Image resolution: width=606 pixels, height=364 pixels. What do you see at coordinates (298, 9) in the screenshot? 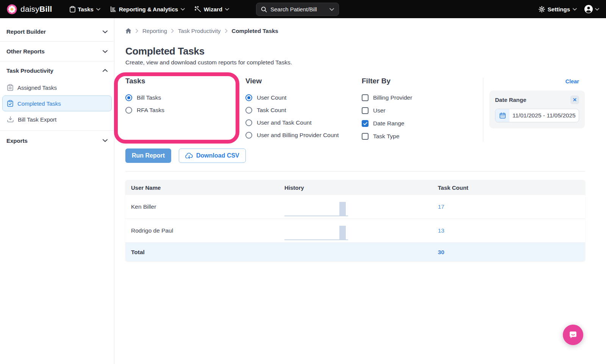
I see `search-patient-bill: Search Patient/Bill` at bounding box center [298, 9].